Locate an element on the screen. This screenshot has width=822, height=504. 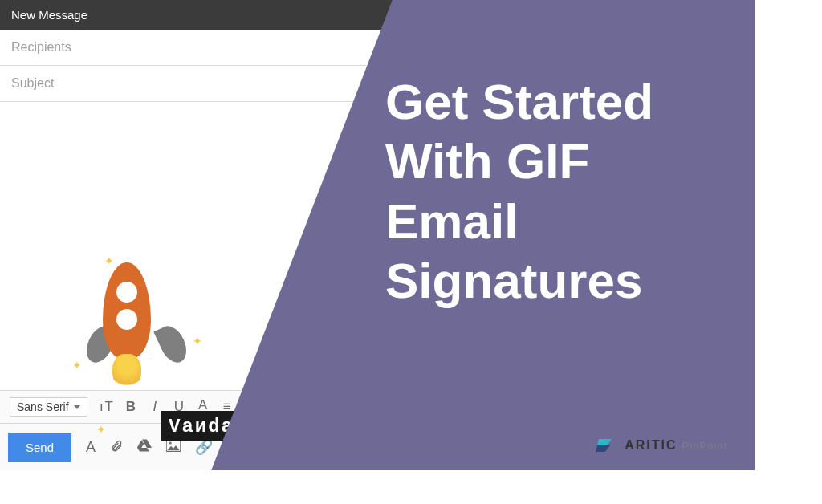
brand-logo: ARITIC PinPoint is located at coordinates (662, 445).